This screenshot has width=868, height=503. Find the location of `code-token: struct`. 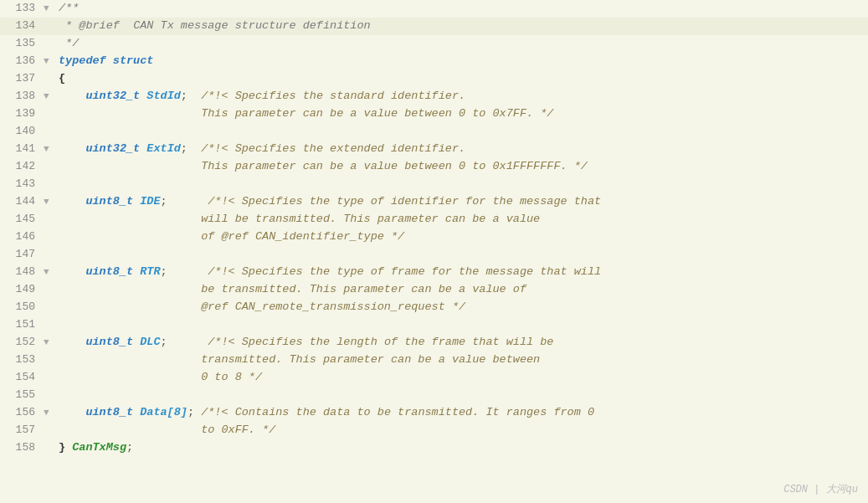

code-token: struct is located at coordinates (134, 60).